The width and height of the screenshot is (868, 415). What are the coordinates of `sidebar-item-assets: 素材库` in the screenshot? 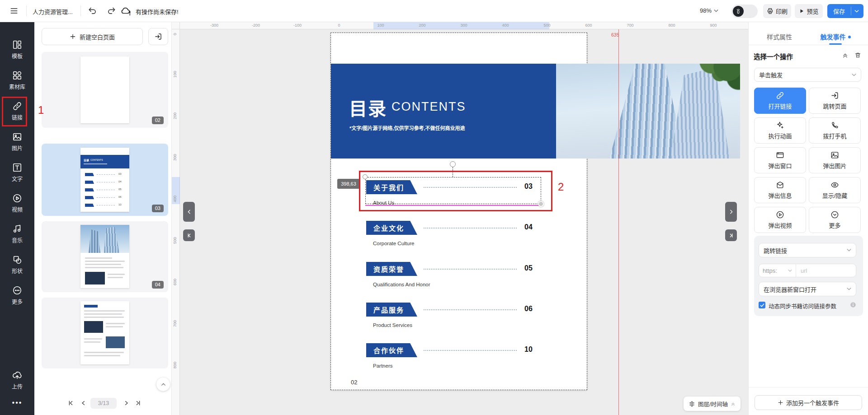 It's located at (17, 80).